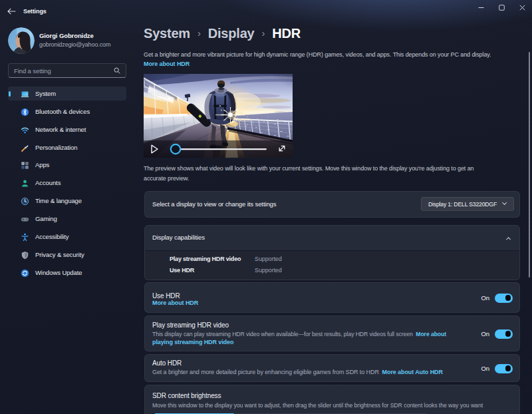  I want to click on sidebar-item-label: Accounts, so click(48, 182).